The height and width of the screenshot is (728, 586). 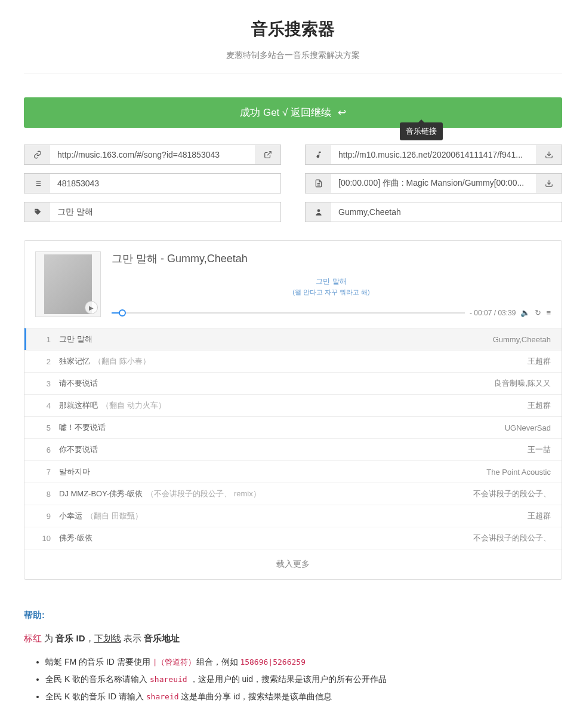 What do you see at coordinates (91, 308) in the screenshot?
I see `play-icon: ▶` at bounding box center [91, 308].